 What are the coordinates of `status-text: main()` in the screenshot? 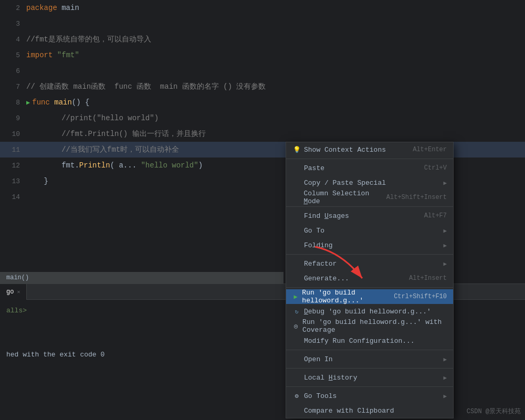 It's located at (18, 278).